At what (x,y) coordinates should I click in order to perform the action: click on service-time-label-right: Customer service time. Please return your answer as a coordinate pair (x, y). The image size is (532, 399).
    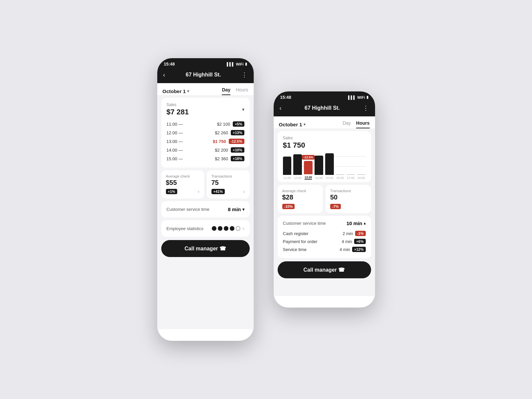
    Looking at the image, I should click on (305, 223).